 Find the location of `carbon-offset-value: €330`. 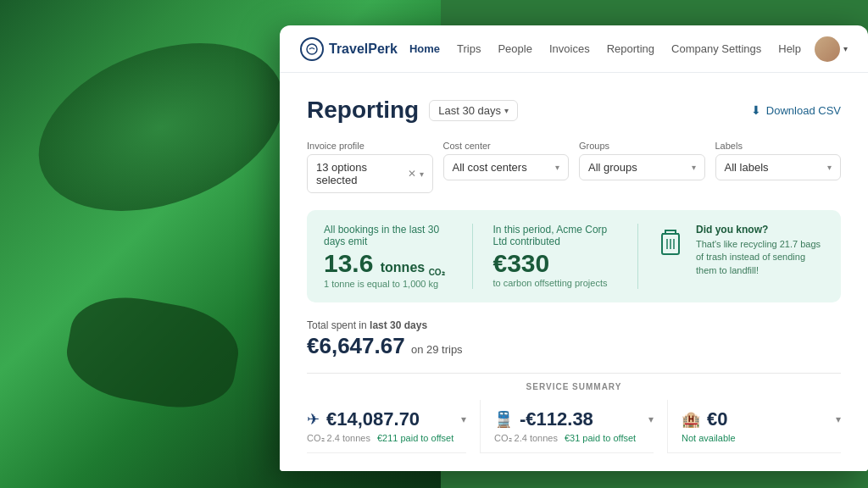

carbon-offset-value: €330 is located at coordinates (558, 263).